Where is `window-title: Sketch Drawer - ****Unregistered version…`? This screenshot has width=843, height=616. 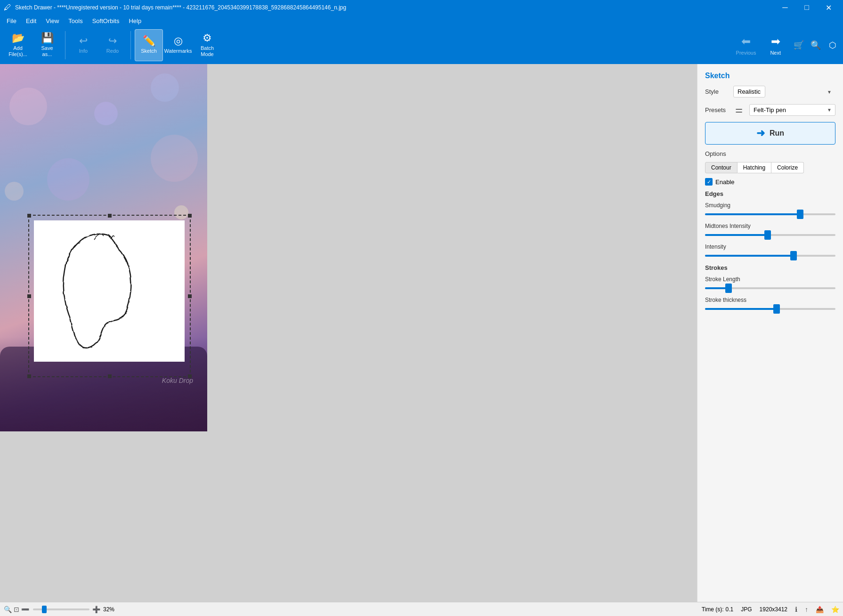
window-title: Sketch Drawer - ****Unregistered version… is located at coordinates (181, 8).